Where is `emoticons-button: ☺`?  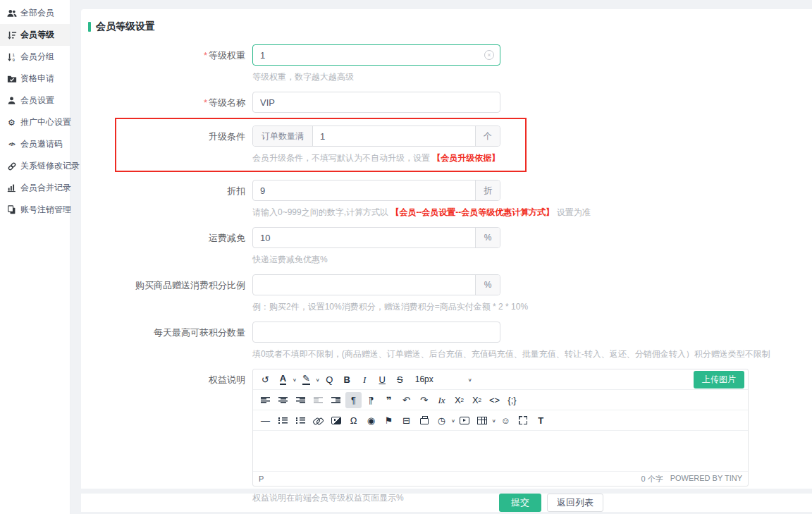
emoticons-button: ☺ is located at coordinates (506, 420).